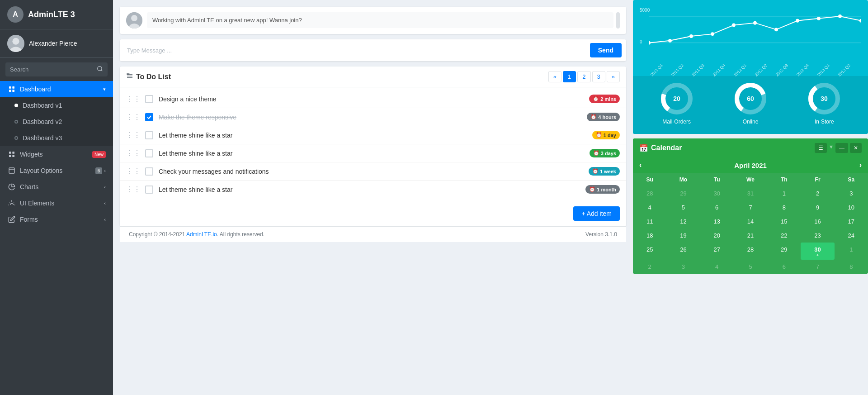 The width and height of the screenshot is (868, 395). Describe the element at coordinates (597, 214) in the screenshot. I see `add-item-button: + Add item` at that location.